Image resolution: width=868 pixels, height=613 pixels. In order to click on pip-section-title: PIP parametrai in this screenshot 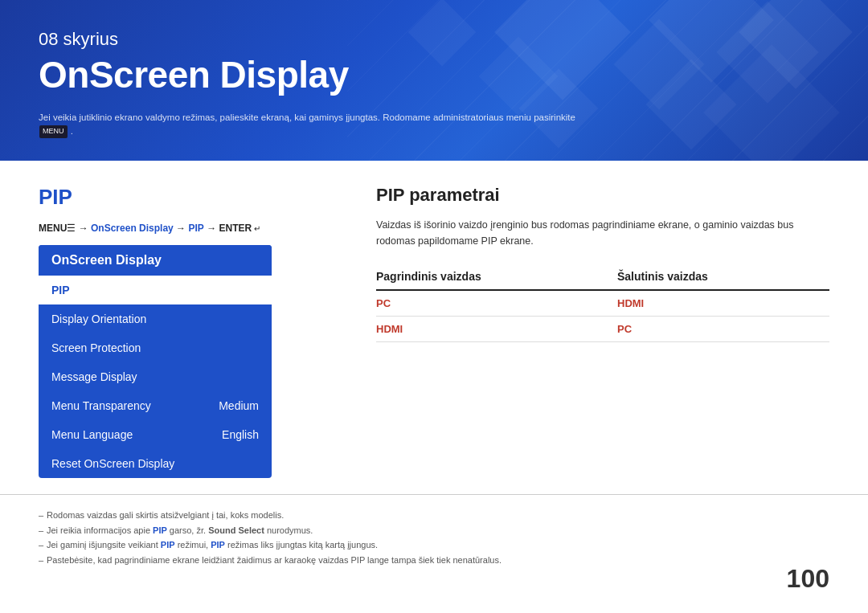, I will do `click(603, 195)`.